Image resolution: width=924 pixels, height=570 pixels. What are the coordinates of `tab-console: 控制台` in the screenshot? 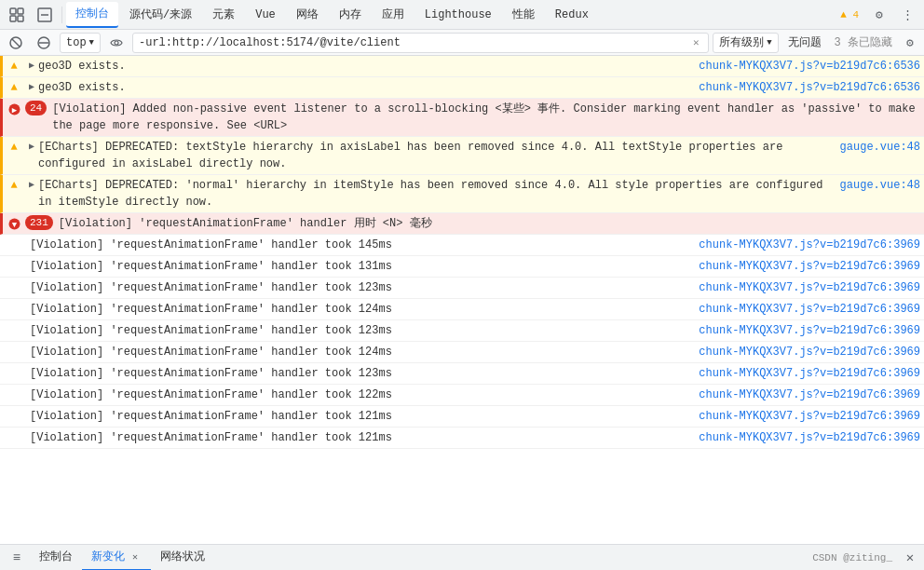 It's located at (92, 15).